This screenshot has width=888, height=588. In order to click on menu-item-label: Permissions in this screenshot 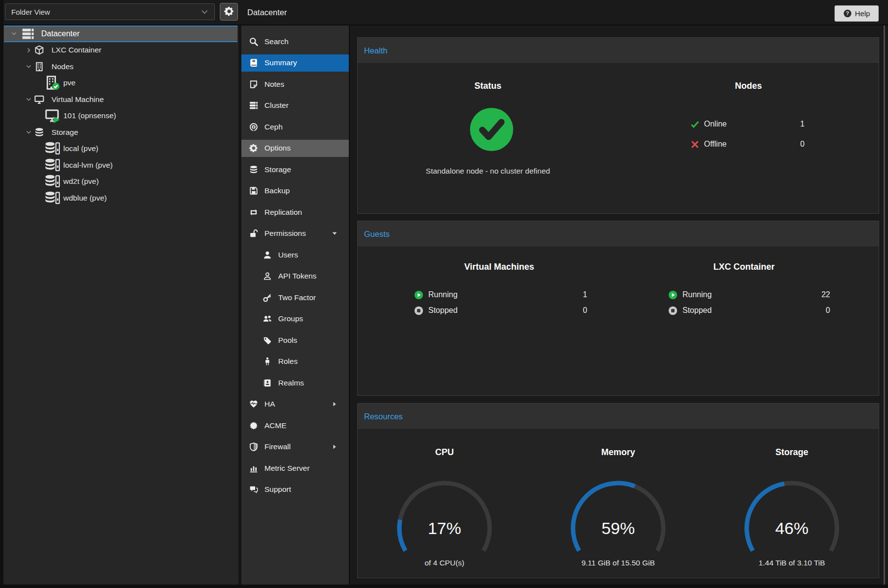, I will do `click(285, 233)`.